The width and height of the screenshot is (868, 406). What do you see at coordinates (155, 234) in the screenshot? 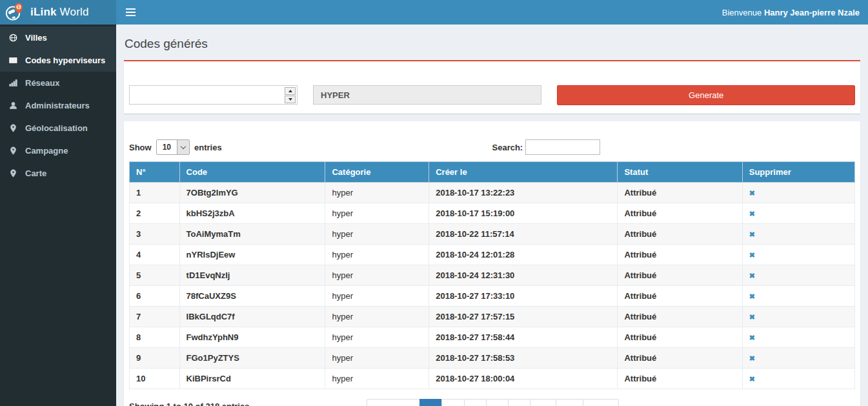
I see `row-number-cell: 3` at bounding box center [155, 234].